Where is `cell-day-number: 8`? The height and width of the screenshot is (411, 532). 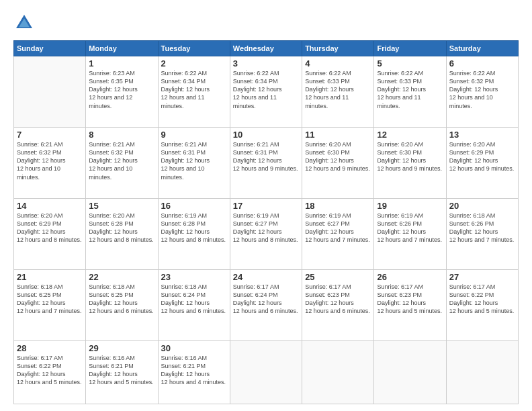 cell-day-number: 8 is located at coordinates (122, 134).